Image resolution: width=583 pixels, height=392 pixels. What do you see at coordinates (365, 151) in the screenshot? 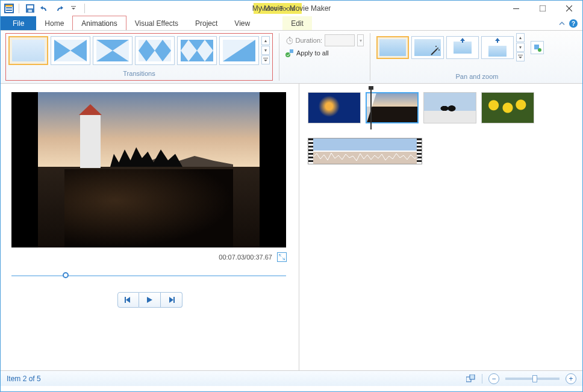
I see `audio-clip` at bounding box center [365, 151].